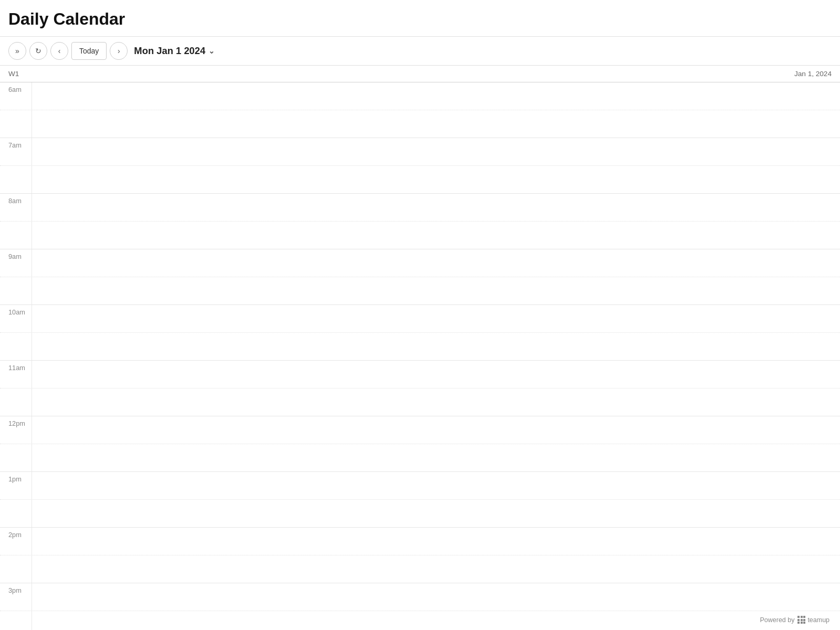 The height and width of the screenshot is (630, 840). I want to click on time-row: 10am, so click(420, 319).